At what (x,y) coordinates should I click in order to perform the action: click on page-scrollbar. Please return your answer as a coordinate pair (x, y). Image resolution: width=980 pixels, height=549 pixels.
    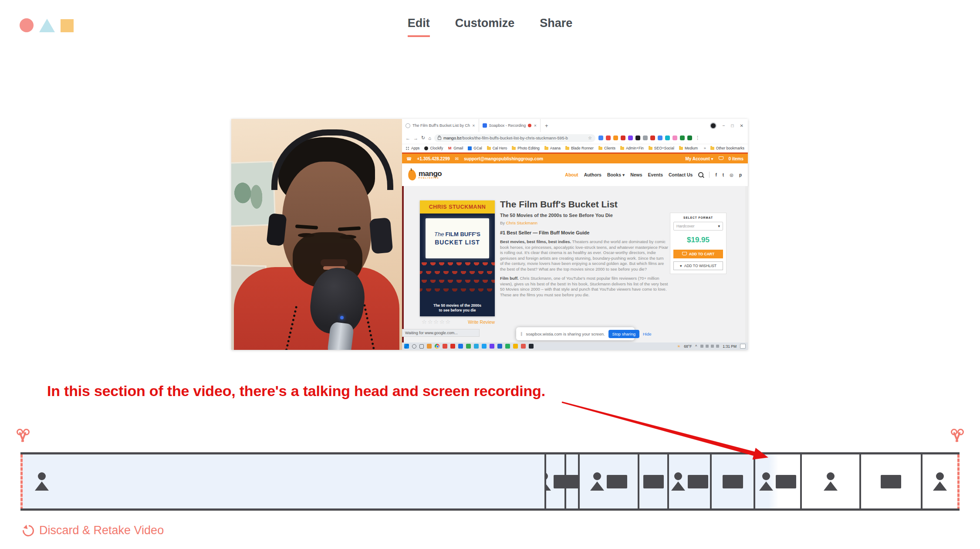
    Looking at the image, I should click on (747, 264).